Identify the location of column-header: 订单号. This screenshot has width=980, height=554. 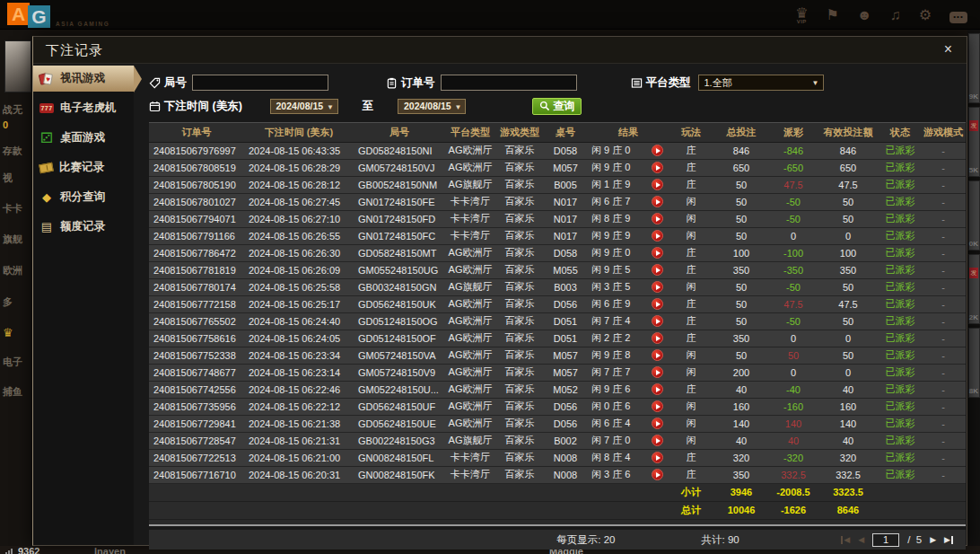
(197, 133).